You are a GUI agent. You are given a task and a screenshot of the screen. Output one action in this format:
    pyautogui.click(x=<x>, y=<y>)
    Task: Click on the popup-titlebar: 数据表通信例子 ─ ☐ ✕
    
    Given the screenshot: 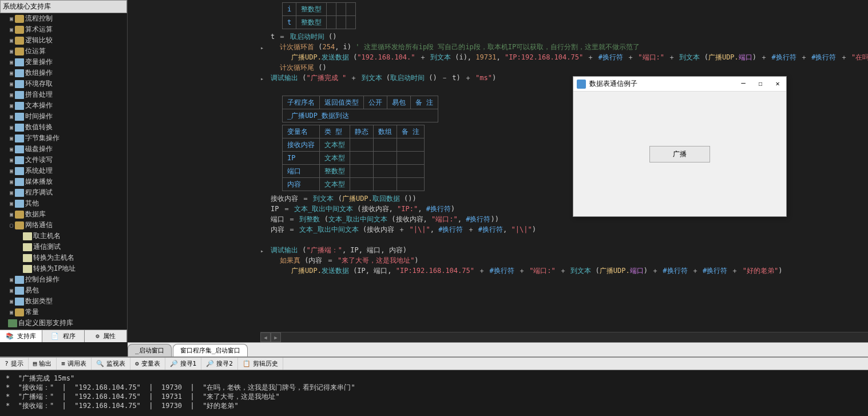 What is the action you would take?
    pyautogui.click(x=680, y=84)
    